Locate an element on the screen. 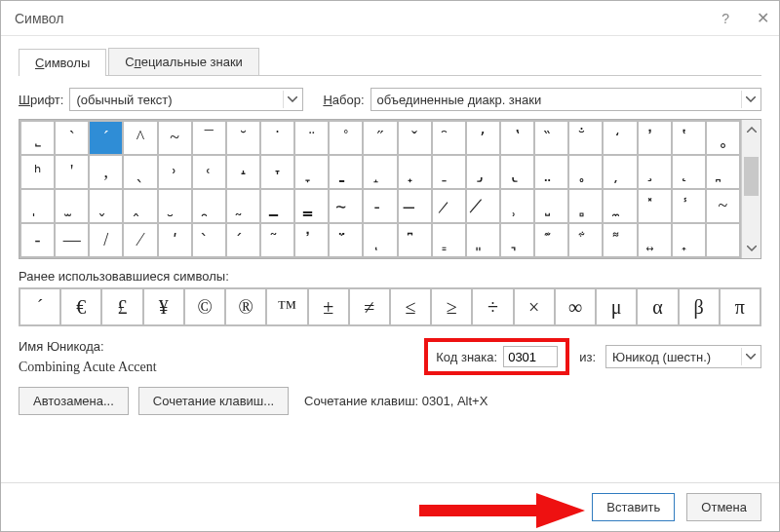  symbol-cell: ̴ is located at coordinates (345, 207).